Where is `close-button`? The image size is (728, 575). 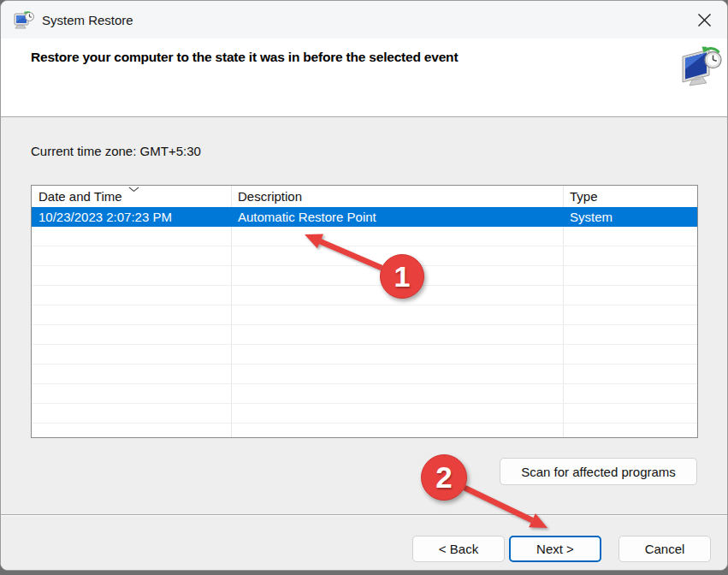
close-button is located at coordinates (704, 20).